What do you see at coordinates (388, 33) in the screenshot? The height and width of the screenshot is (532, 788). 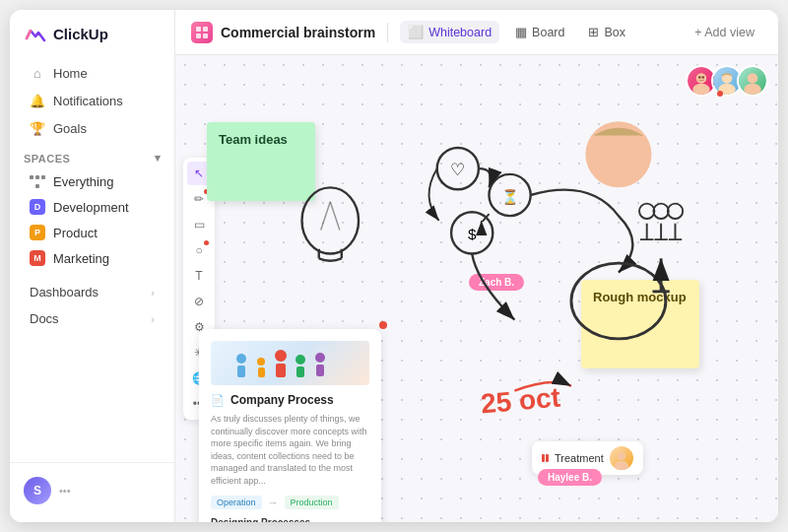 I see `topbar-divider` at bounding box center [388, 33].